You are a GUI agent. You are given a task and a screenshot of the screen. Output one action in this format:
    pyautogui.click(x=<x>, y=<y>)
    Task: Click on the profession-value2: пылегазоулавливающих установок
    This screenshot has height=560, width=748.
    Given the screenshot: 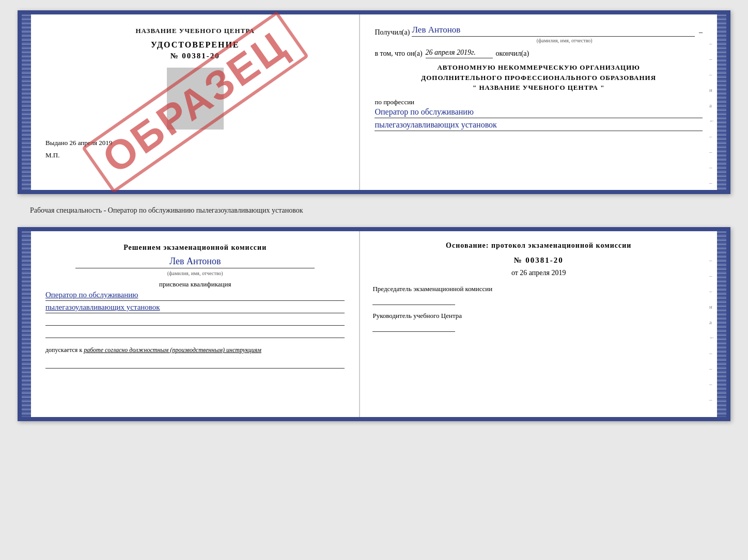 What is the action you would take?
    pyautogui.click(x=538, y=126)
    